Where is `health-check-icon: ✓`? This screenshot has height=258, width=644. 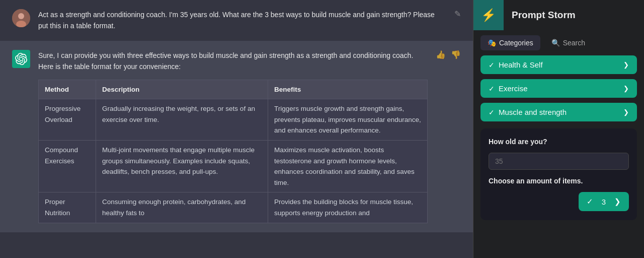 health-check-icon: ✓ is located at coordinates (492, 65).